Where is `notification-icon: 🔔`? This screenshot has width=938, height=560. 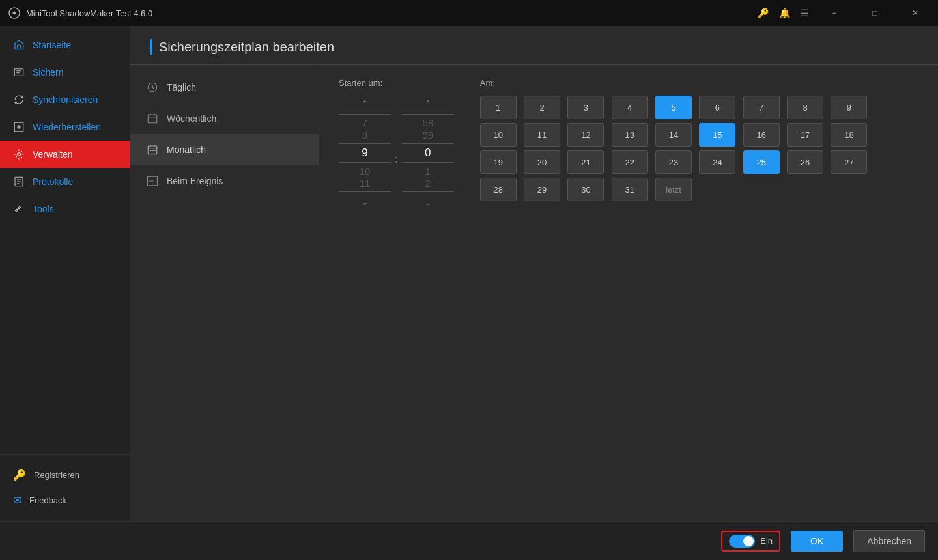 notification-icon: 🔔 is located at coordinates (784, 13).